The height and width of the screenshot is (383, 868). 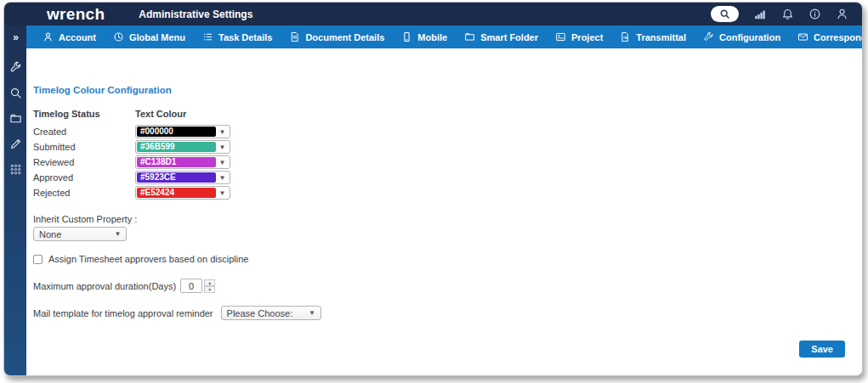 I want to click on save-button: Save, so click(x=822, y=349).